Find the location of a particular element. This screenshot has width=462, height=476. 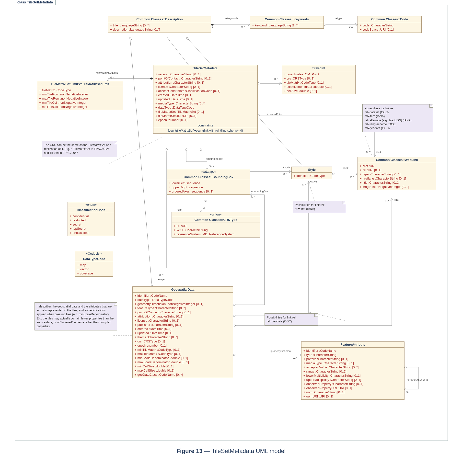

class-attribute: +uomURI :URI [0..1] is located at coordinates (353, 396).